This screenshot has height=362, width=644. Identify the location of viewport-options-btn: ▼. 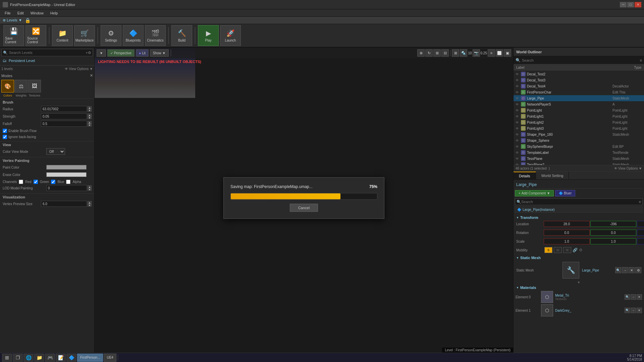
(101, 53).